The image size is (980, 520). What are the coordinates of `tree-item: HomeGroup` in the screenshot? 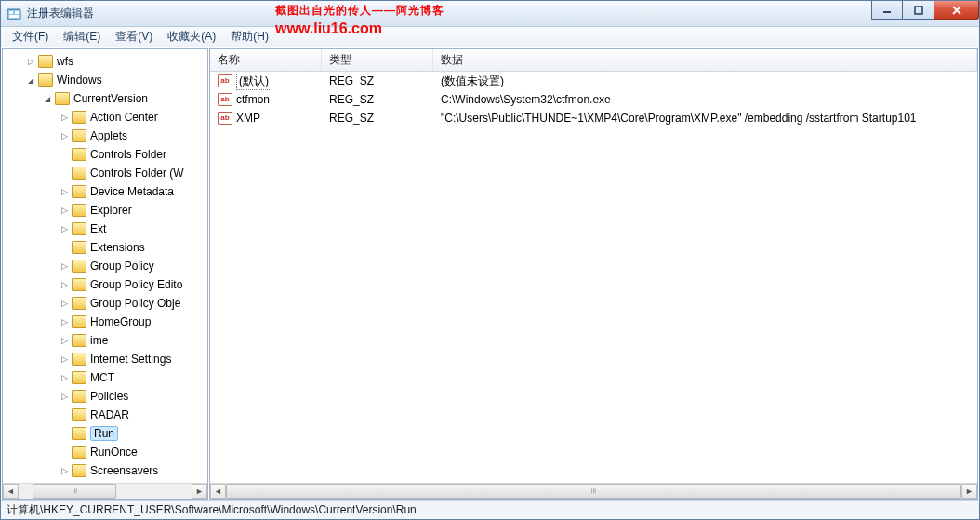 It's located at (105, 322).